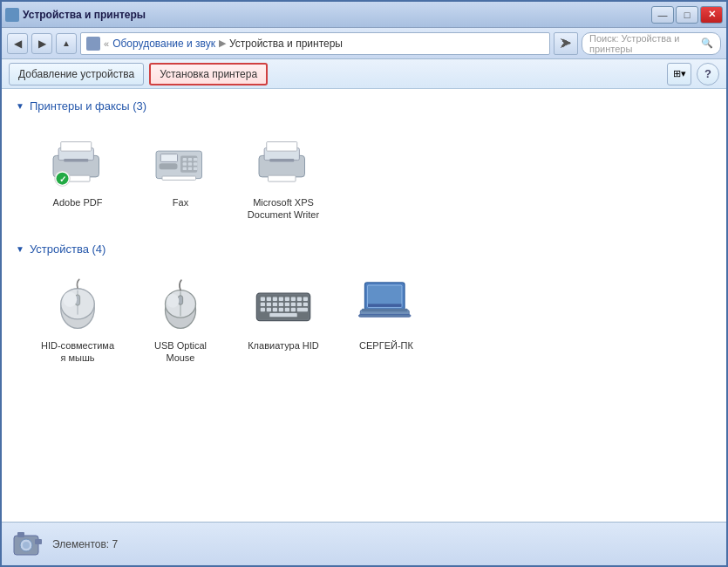  What do you see at coordinates (85, 544) in the screenshot?
I see `status-items-count: Элементов: 7` at bounding box center [85, 544].